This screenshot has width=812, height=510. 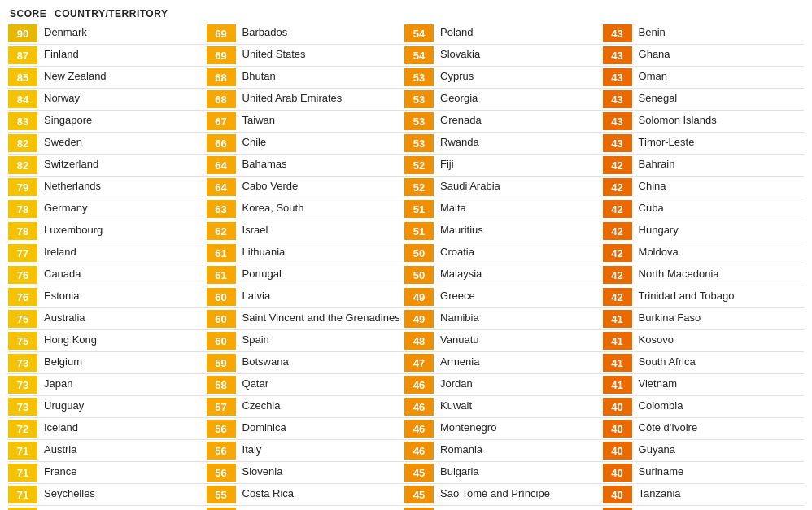 What do you see at coordinates (406, 14) in the screenshot?
I see `table-header: SCORE COUNTRY/TERRITORY` at bounding box center [406, 14].